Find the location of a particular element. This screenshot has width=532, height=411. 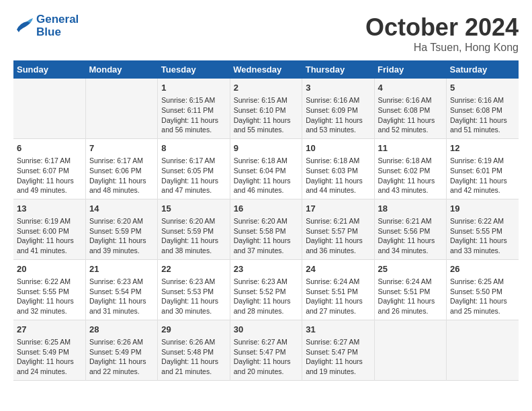

logo-bird-icon is located at coordinates (24, 26).